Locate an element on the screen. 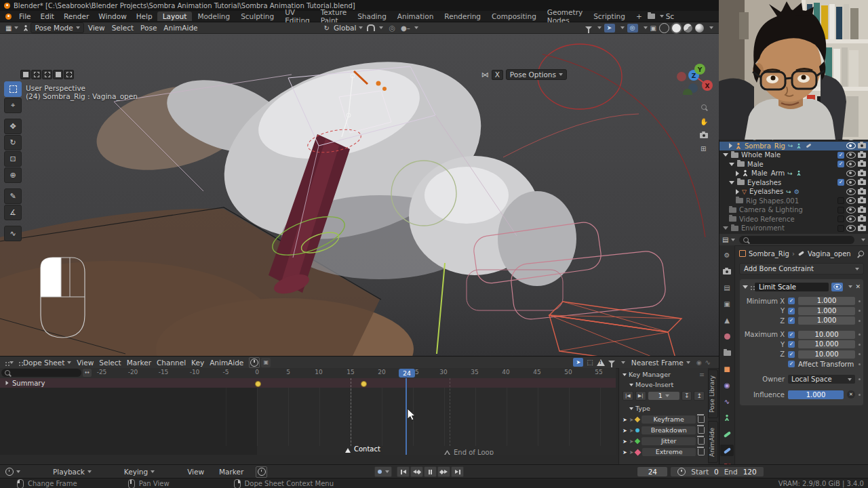 The width and height of the screenshot is (868, 488). pan-hand-icon: ✋ is located at coordinates (704, 122).